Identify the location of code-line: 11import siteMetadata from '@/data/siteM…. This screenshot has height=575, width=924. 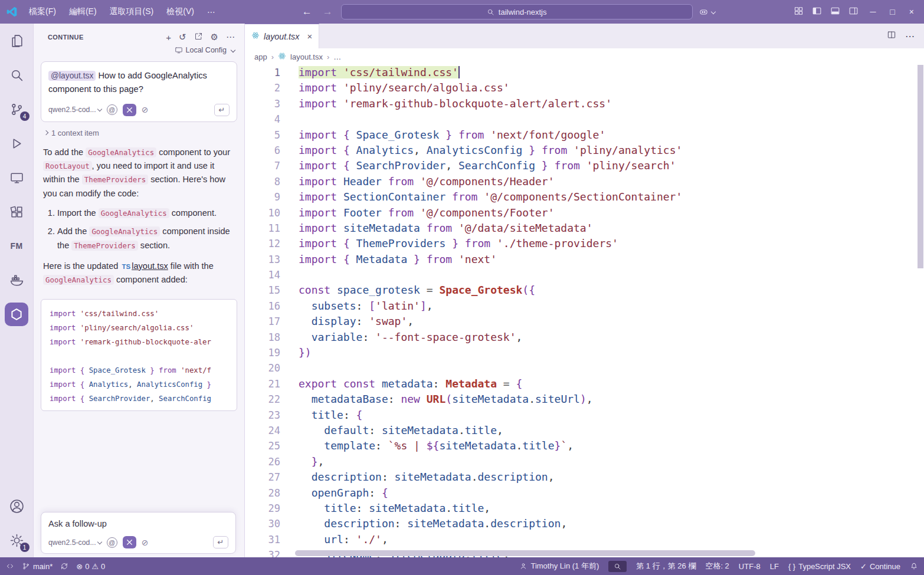
(584, 228).